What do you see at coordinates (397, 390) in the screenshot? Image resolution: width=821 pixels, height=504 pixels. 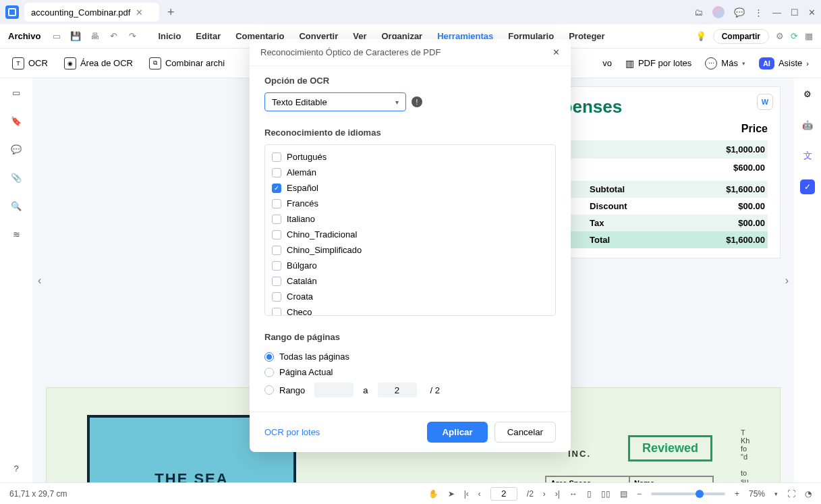 I see `range-to-input` at bounding box center [397, 390].